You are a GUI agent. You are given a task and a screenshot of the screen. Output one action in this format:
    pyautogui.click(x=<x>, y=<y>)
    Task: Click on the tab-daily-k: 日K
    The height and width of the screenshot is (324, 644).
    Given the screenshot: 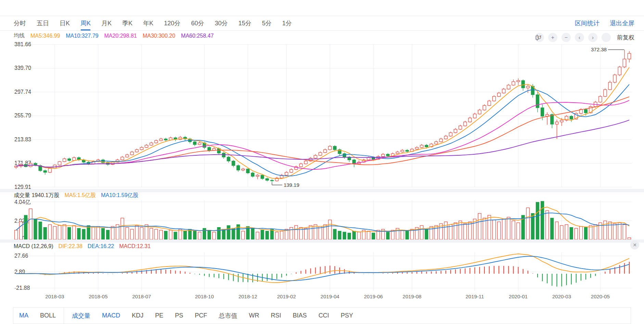 What is the action you would take?
    pyautogui.click(x=65, y=23)
    